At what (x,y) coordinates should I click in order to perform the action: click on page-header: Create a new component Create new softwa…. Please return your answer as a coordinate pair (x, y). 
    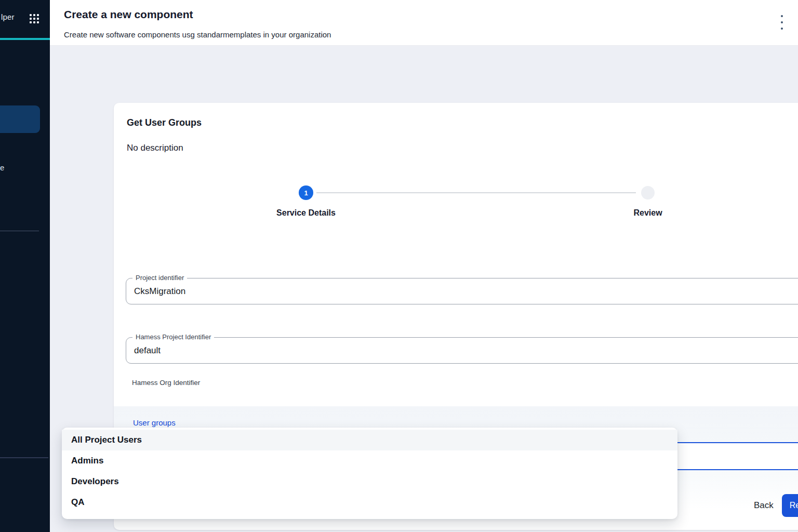
    Looking at the image, I should click on (424, 23).